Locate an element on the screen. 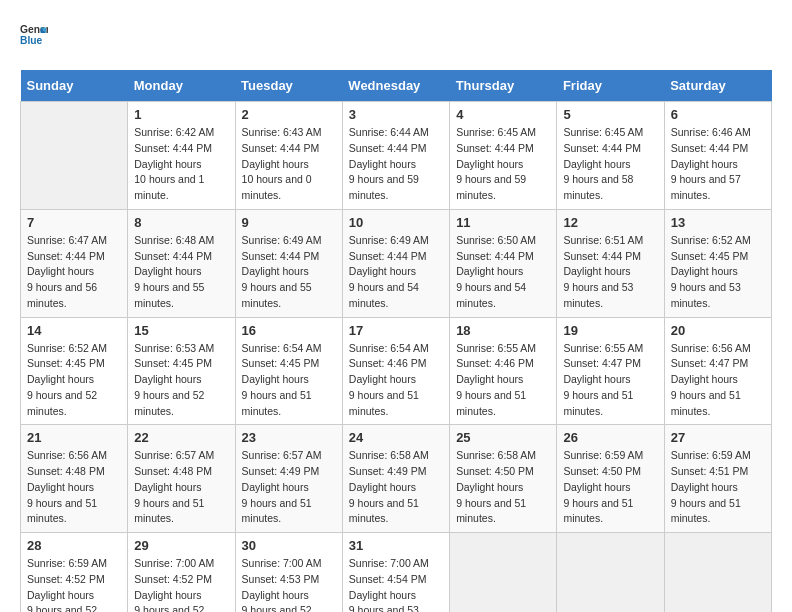  day-info: Sunrise: 6:42 AM Sunset: 4:44 PM Dayligh… is located at coordinates (181, 164).